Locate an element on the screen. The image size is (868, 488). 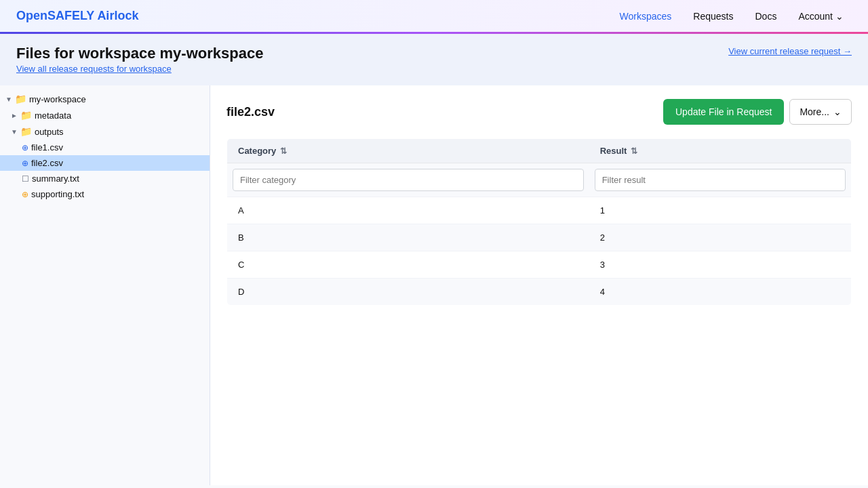
logo-accent: Airlock is located at coordinates (118, 16).